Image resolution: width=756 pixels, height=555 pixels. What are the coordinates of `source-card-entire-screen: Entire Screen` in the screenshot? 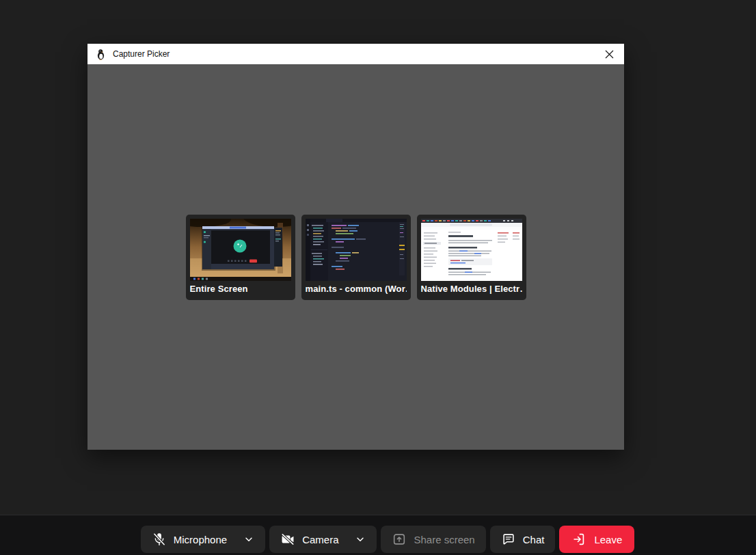 It's located at (241, 257).